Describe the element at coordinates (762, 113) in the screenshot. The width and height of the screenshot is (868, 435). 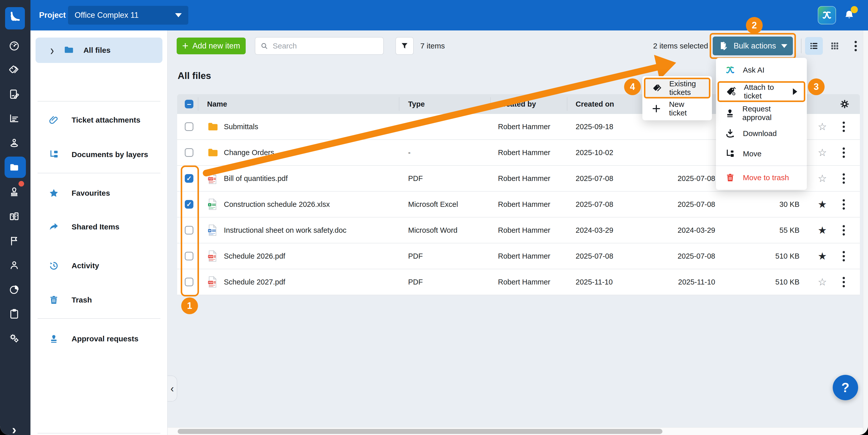
I see `menu-item-request-approval: Request approval` at that location.